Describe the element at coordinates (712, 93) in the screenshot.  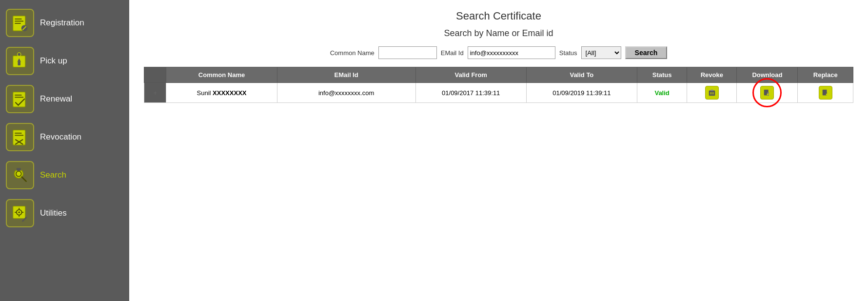
I see `revoke-button` at that location.